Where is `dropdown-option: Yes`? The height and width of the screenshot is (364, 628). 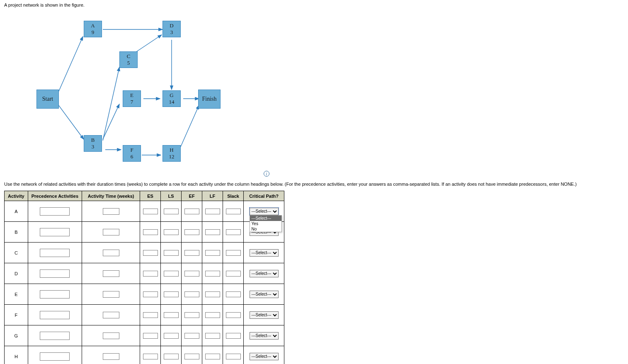
dropdown-option: Yes is located at coordinates (266, 224).